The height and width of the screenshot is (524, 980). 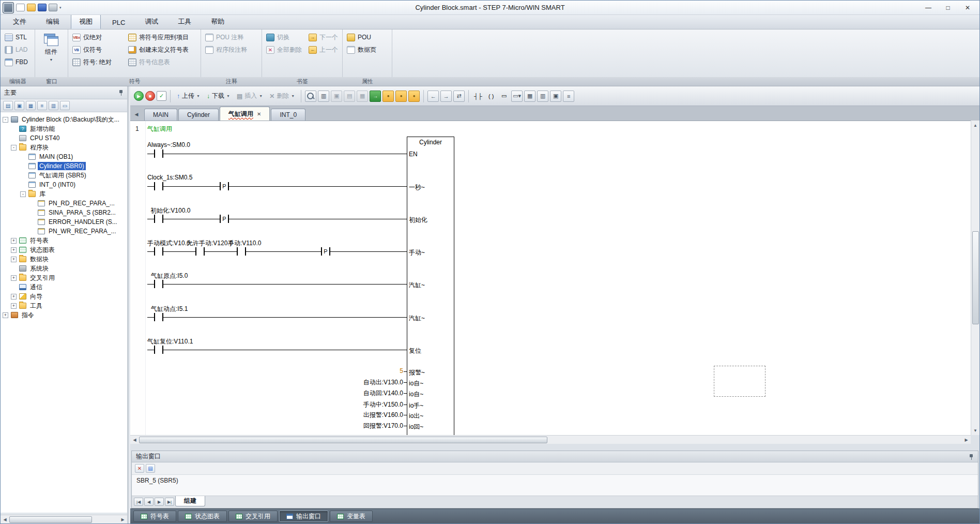 What do you see at coordinates (218, 96) in the screenshot?
I see `download-button: ↓下载▼` at bounding box center [218, 96].